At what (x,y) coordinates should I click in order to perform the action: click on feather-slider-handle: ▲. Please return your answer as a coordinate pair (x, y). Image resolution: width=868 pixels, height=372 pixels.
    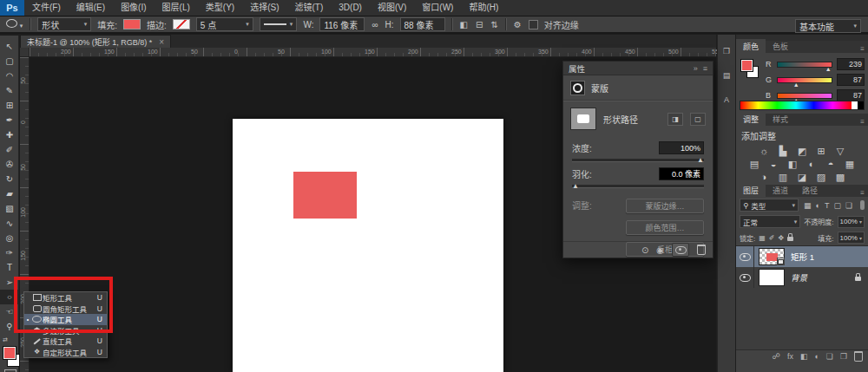
    Looking at the image, I should click on (575, 186).